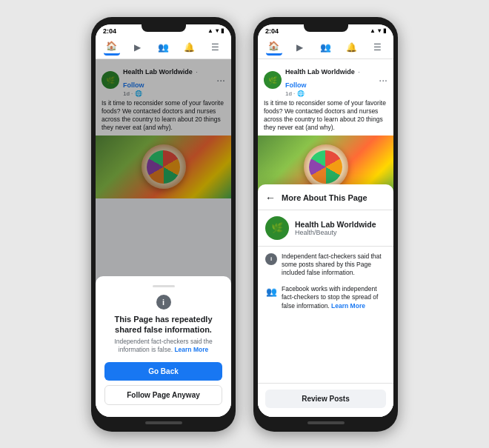  I want to click on learn-more-link-1: Learn More, so click(191, 350).